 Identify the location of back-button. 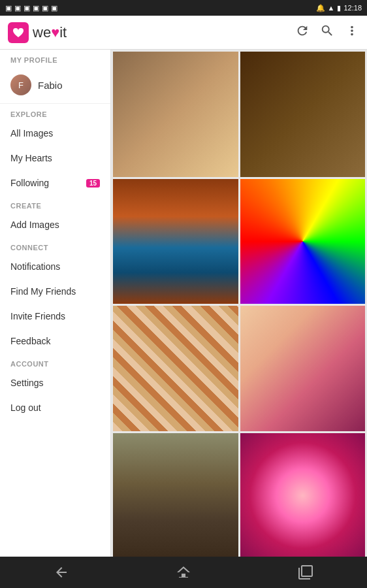
(61, 572).